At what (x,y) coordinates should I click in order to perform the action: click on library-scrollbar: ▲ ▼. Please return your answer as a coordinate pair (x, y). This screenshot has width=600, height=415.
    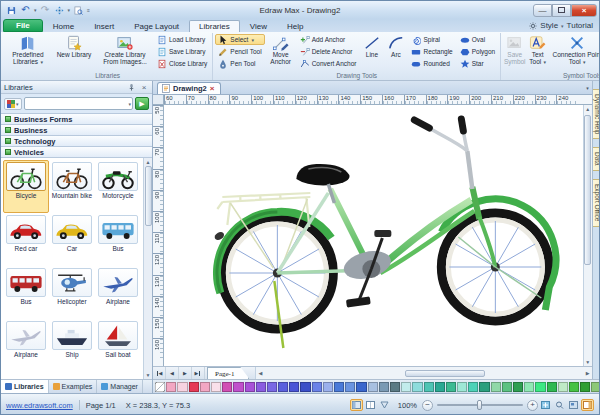
    Looking at the image, I should click on (148, 268).